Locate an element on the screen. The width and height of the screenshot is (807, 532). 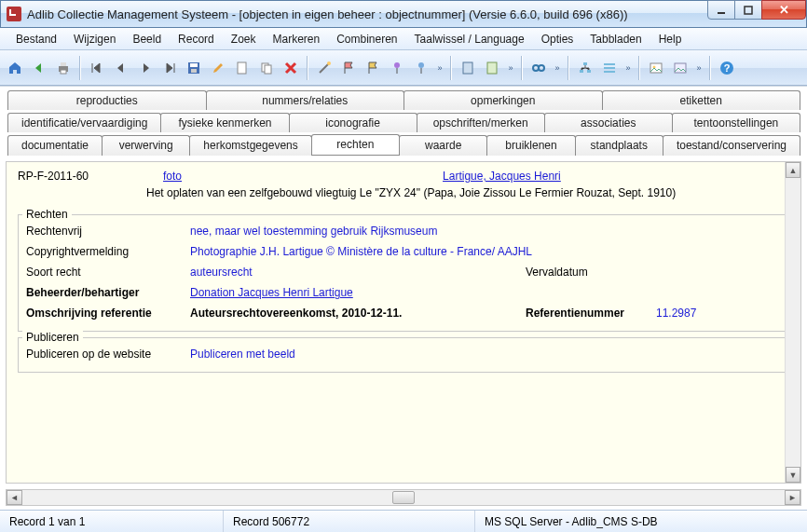
menu-tabbladen: Tabbladen is located at coordinates (615, 39).